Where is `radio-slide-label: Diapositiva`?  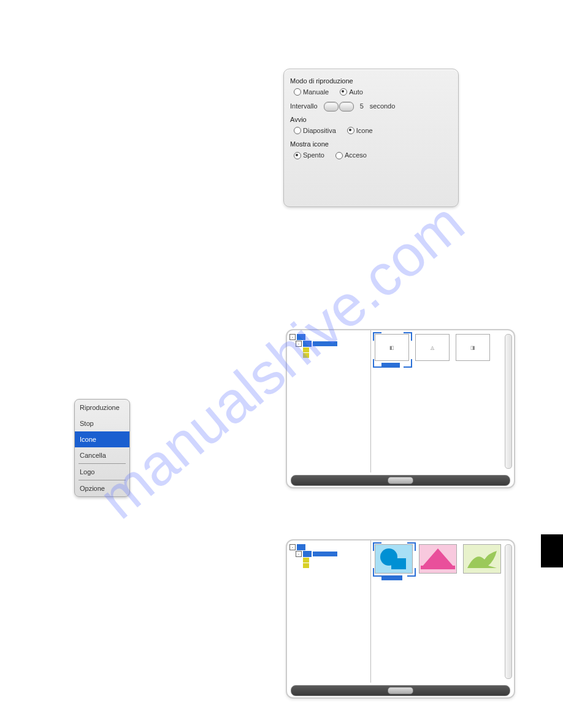
radio-slide-label: Diapositiva is located at coordinates (320, 131).